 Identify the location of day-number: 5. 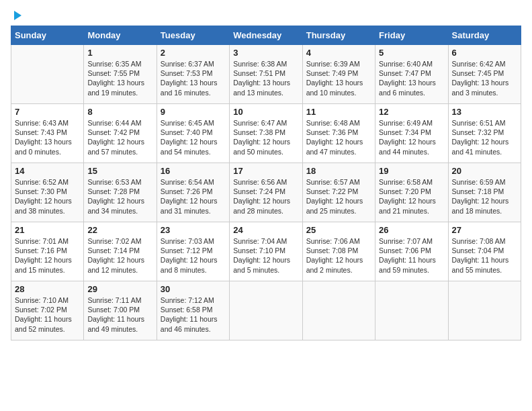
(411, 52).